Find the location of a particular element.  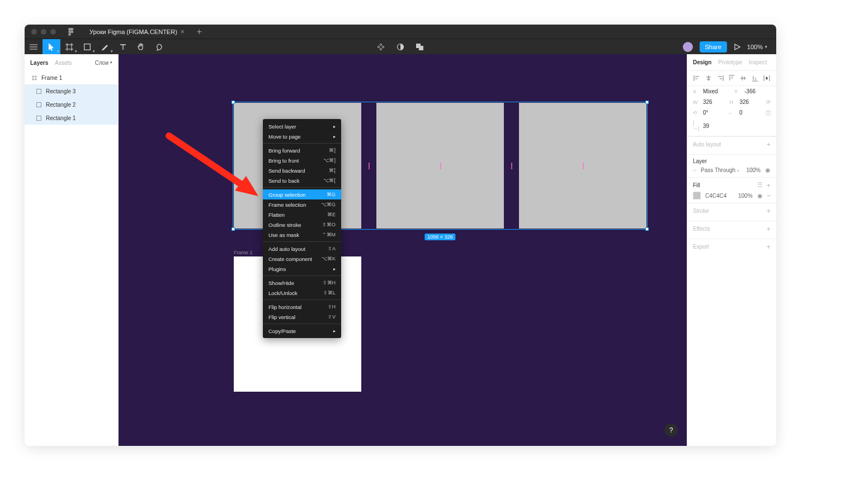

layer-opacity-field: 100% is located at coordinates (753, 170).